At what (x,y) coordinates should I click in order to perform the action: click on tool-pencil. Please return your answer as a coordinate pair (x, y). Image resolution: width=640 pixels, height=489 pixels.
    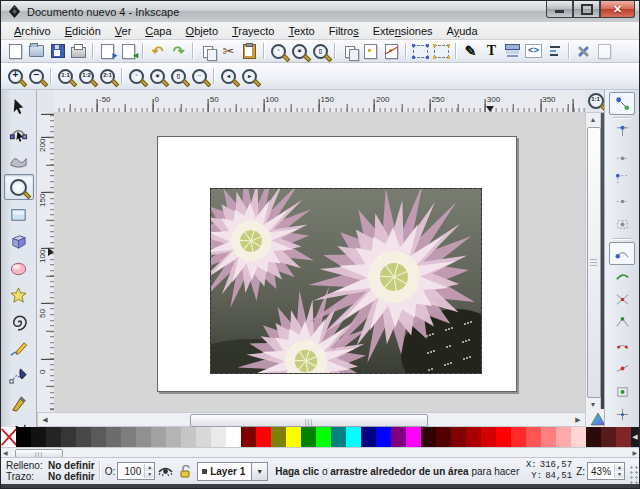
    Looking at the image, I should click on (19, 349).